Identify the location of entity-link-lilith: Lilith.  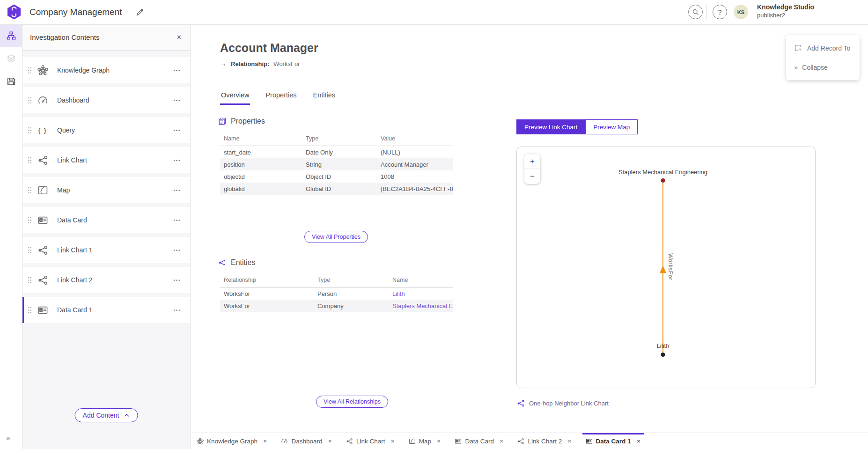
(399, 294).